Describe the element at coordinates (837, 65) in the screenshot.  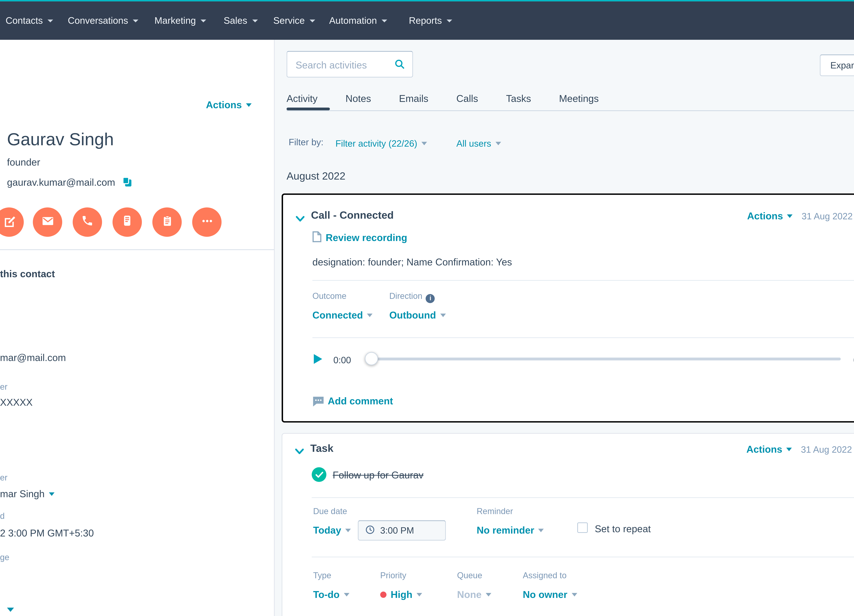
I see `expand-all-button: Expand all` at that location.